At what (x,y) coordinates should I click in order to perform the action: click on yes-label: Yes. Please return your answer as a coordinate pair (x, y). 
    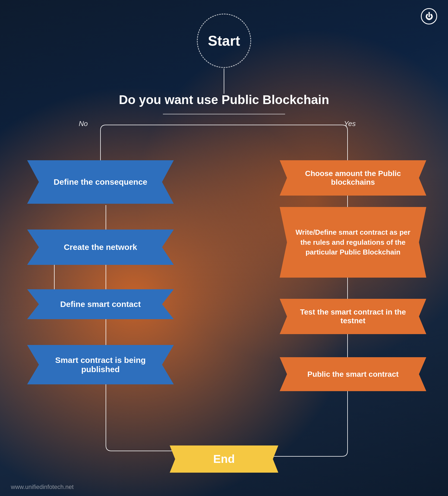
    Looking at the image, I should click on (350, 124).